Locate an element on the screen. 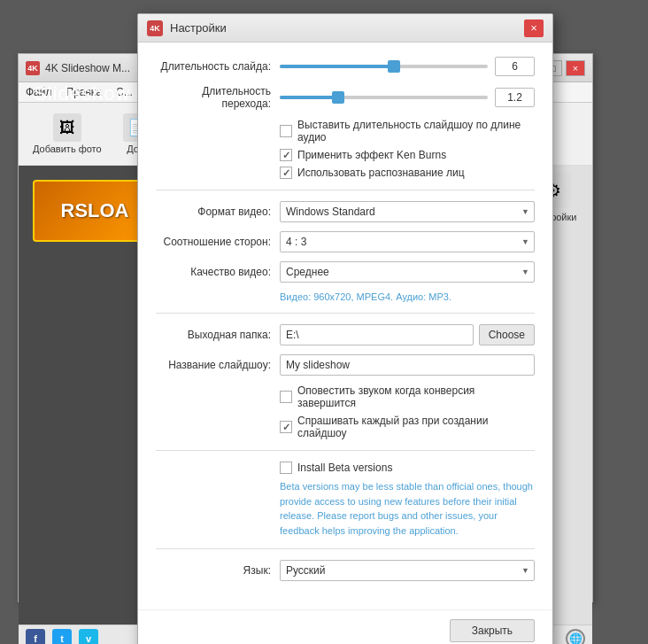 The width and height of the screenshot is (648, 644). video-quality-select: Среднее Низкое Высокое is located at coordinates (407, 272).